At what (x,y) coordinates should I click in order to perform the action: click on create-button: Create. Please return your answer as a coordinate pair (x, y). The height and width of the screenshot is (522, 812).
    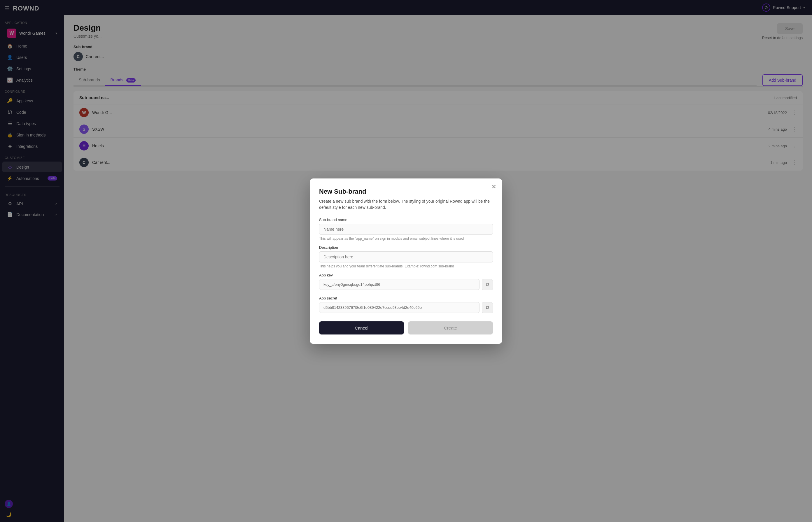
    Looking at the image, I should click on (451, 328).